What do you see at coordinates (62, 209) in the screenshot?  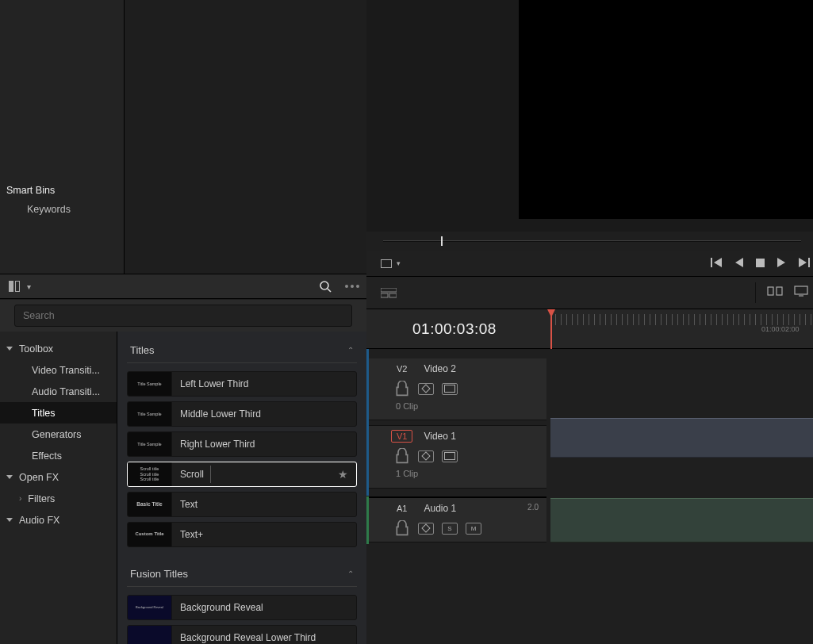 I see `keywords-bin: Keywords` at bounding box center [62, 209].